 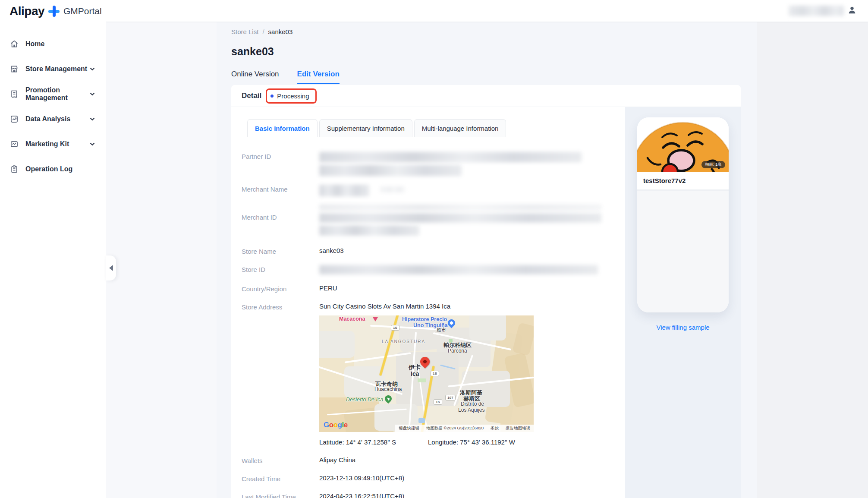 I want to click on map-label-ica: Ica, so click(x=415, y=374).